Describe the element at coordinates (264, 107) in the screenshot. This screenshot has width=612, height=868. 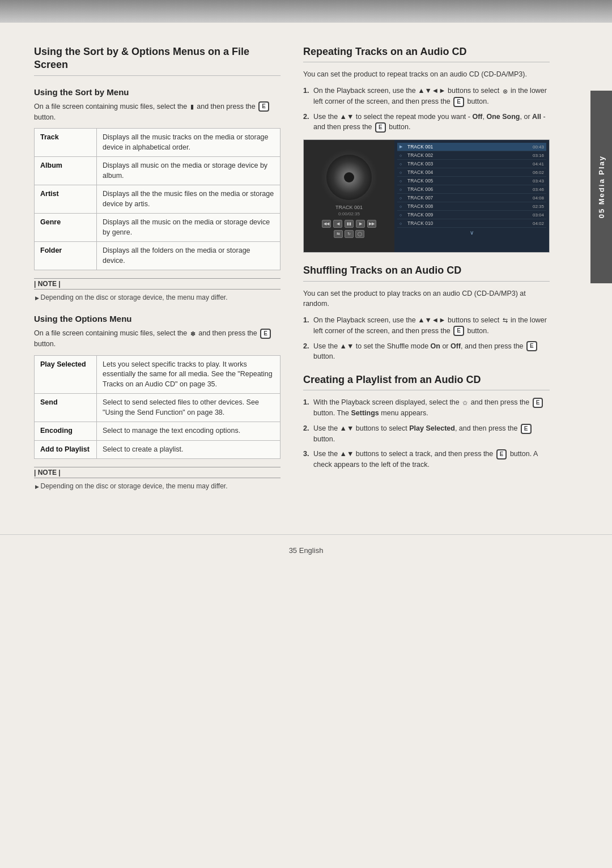
I see `enter-button-icon: E` at that location.